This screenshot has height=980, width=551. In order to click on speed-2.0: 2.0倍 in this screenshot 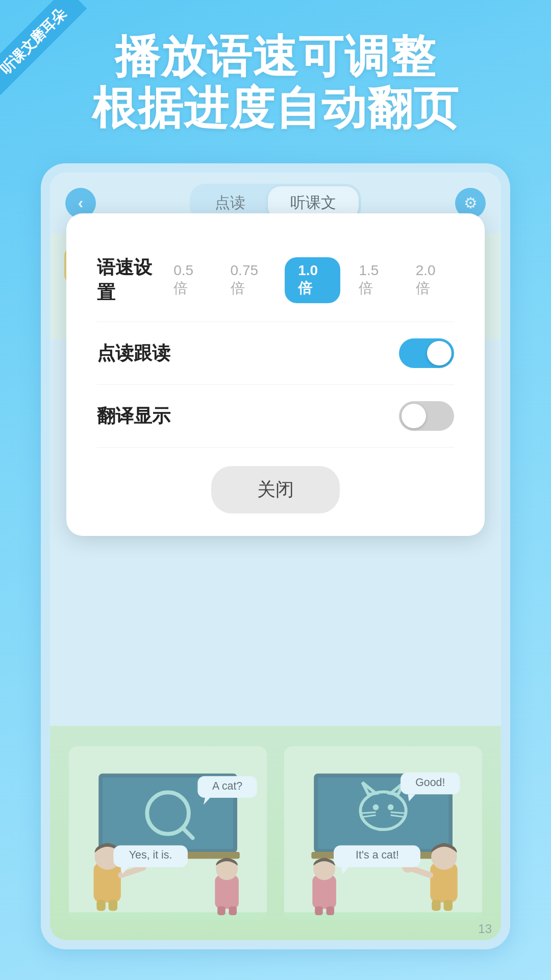, I will do `click(431, 280)`.